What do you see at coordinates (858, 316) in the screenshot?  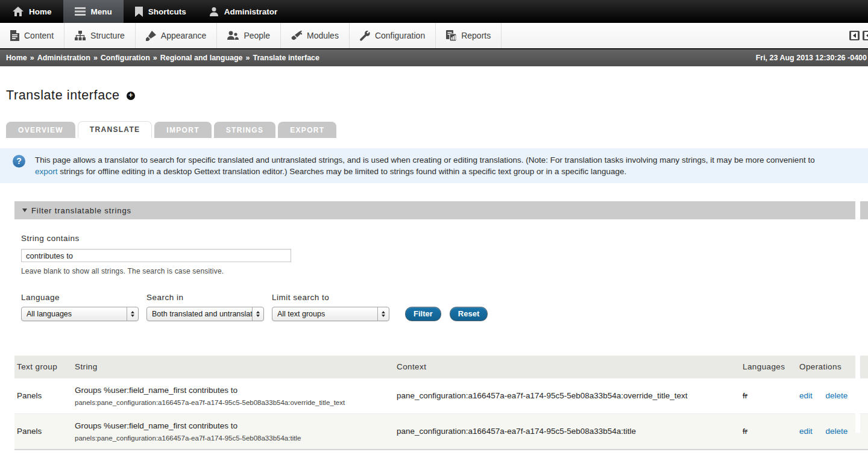 I see `content-gutter` at bounding box center [858, 316].